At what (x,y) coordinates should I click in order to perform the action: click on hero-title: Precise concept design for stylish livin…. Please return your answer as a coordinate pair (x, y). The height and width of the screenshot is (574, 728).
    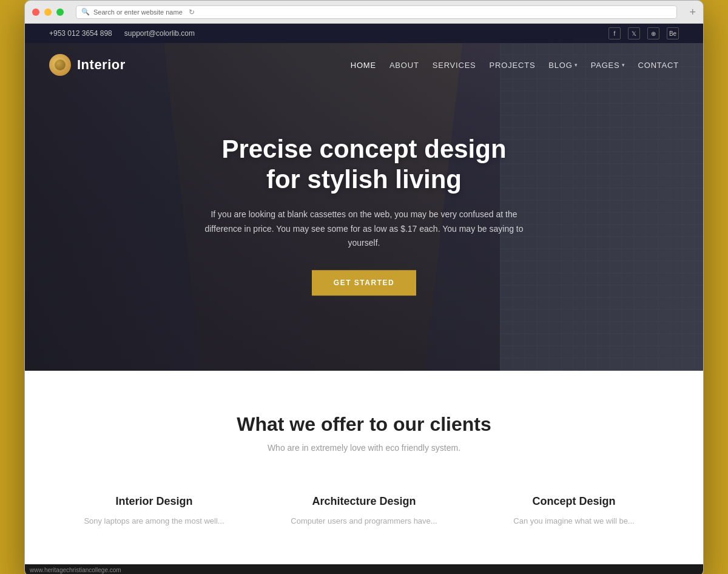
    Looking at the image, I should click on (364, 165).